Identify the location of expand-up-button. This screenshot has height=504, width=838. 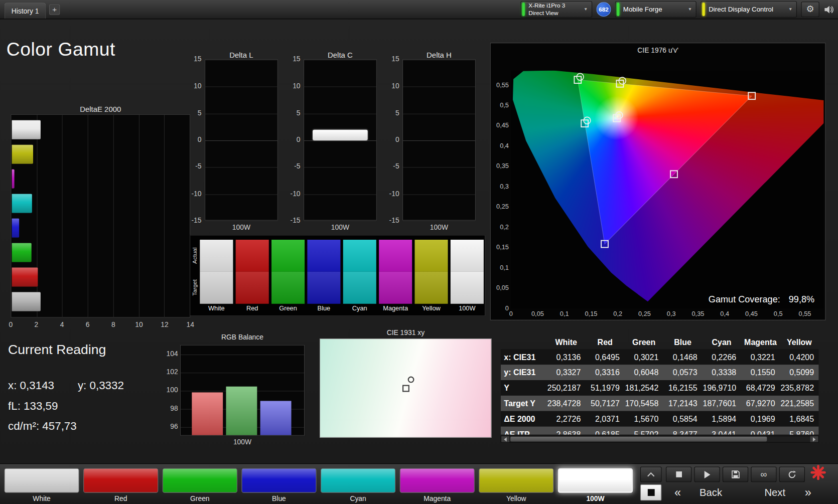
(651, 474).